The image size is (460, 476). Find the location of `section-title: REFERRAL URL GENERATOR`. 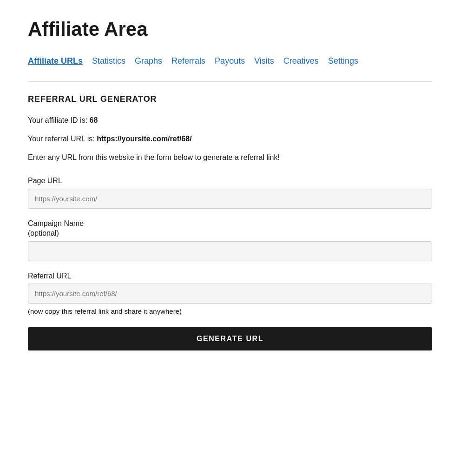

section-title: REFERRAL URL GENERATOR is located at coordinates (230, 99).